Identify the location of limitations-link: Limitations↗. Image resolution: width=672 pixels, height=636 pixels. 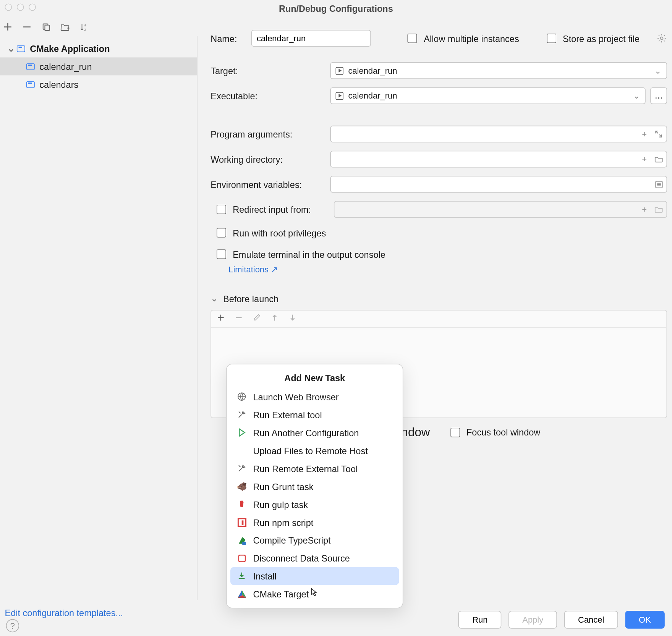
(253, 269).